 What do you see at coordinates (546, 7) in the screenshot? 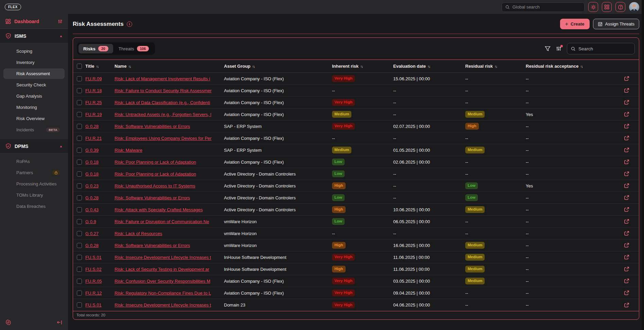
I see `global-search-input` at bounding box center [546, 7].